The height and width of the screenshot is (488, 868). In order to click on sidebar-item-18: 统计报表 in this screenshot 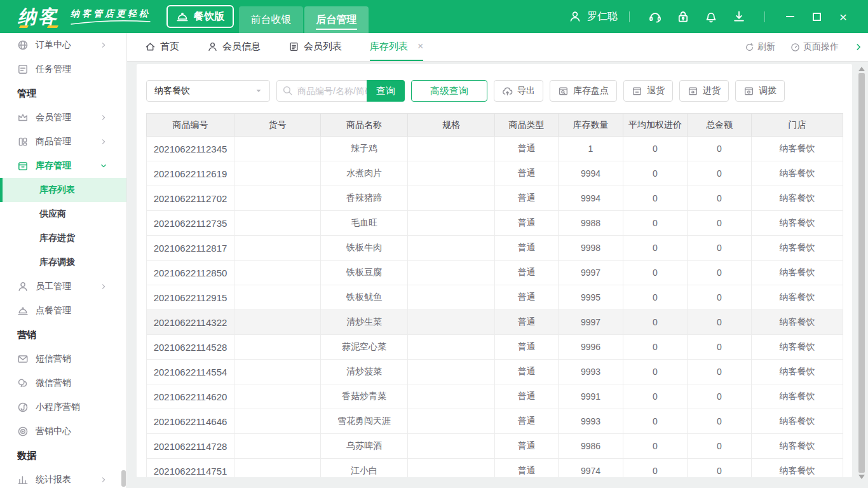, I will do `click(64, 478)`.